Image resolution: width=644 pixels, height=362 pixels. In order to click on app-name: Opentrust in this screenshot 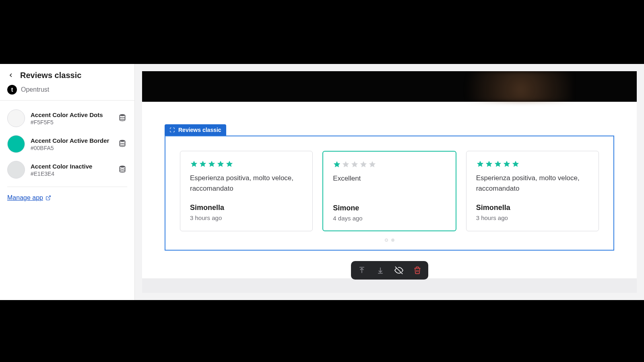, I will do `click(35, 90)`.